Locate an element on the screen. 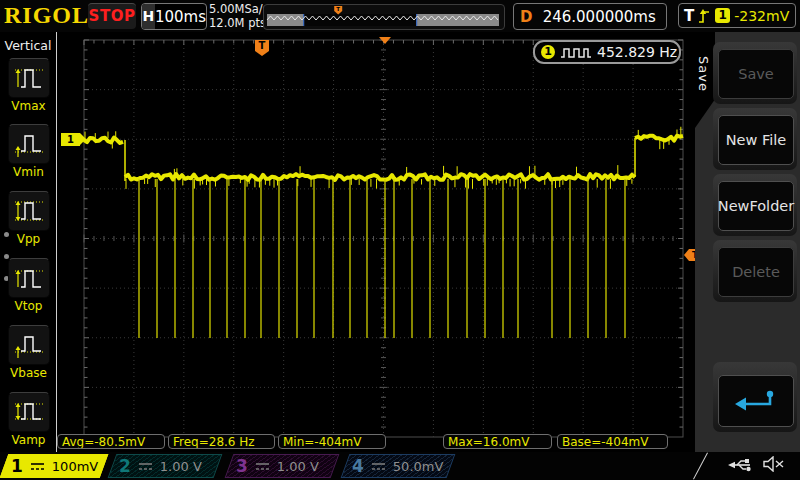 This screenshot has width=800, height=480. sidebar-item-label: Vmin is located at coordinates (28, 172).